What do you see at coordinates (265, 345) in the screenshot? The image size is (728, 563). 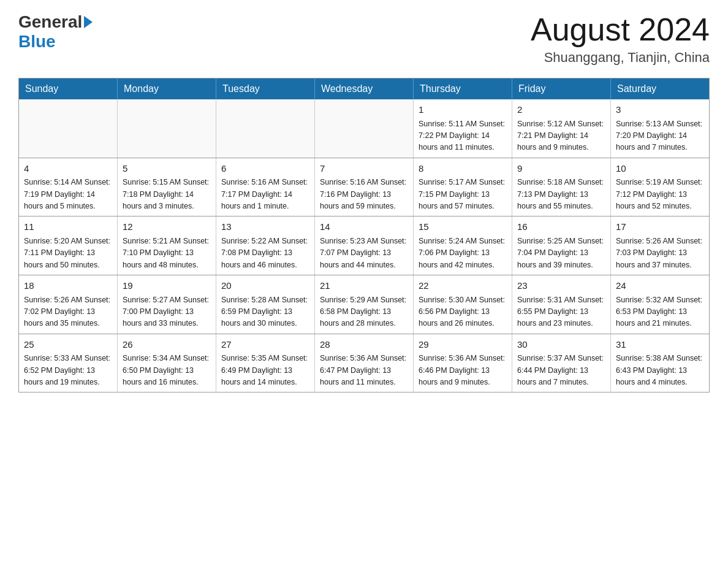 I see `day-number: 27` at bounding box center [265, 345].